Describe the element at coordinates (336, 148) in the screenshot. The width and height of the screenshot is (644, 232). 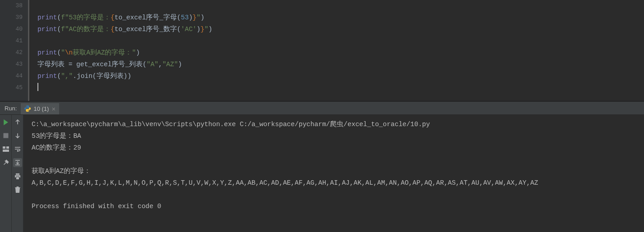
I see `console-line: AC的数字是：29` at that location.